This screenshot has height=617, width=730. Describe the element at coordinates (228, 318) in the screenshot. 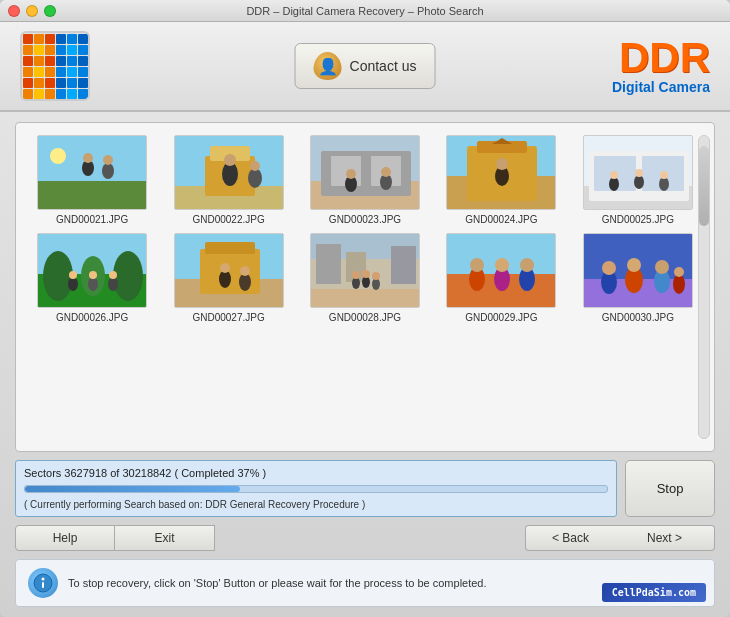

I see `photo-label-7: GND00027.JPG` at that location.